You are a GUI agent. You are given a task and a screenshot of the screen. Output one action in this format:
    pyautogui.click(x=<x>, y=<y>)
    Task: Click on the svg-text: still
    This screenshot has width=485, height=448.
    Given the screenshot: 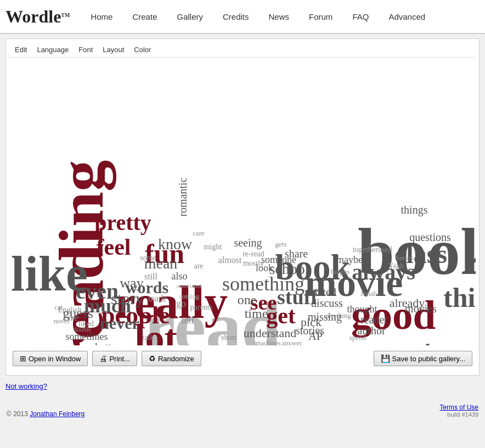 What is the action you would take?
    pyautogui.click(x=151, y=277)
    